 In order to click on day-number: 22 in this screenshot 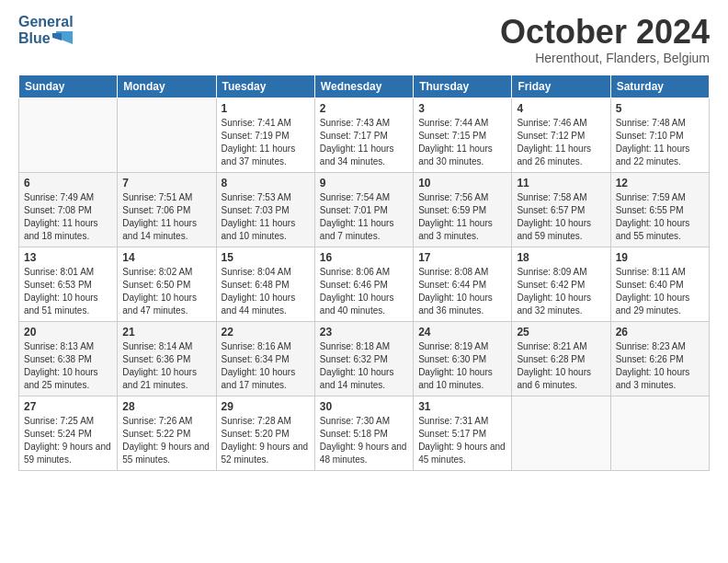, I will do `click(266, 332)`.